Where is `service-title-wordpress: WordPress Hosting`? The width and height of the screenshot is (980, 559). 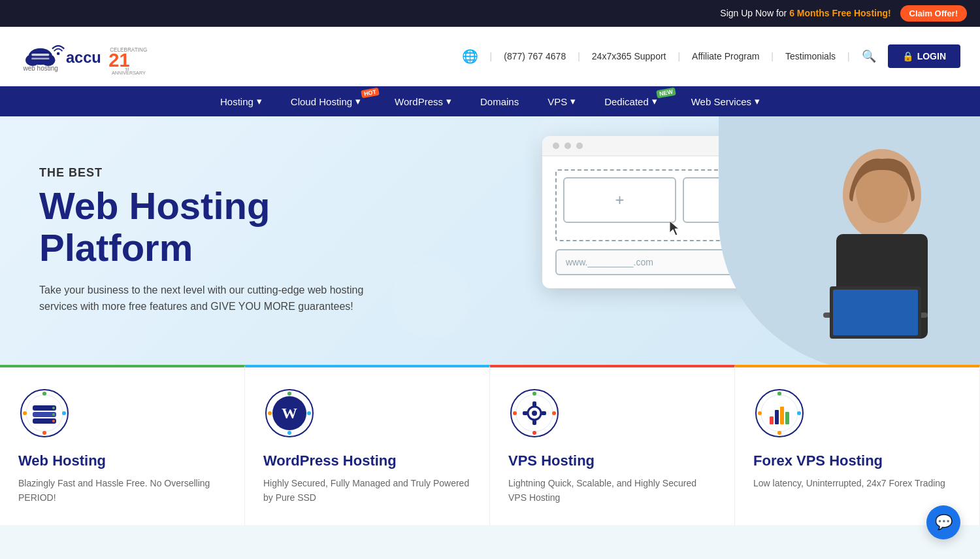
service-title-wordpress: WordPress Hosting is located at coordinates (367, 461).